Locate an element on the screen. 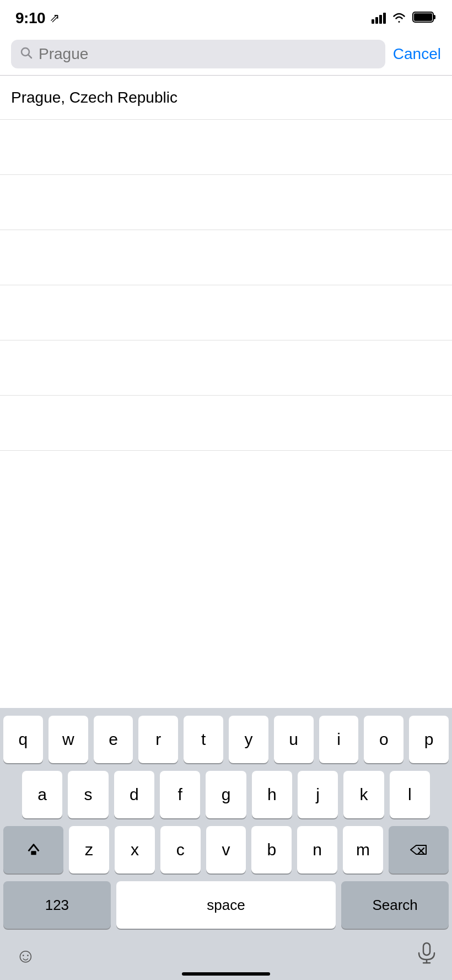  search-area: Cancel is located at coordinates (226, 54).